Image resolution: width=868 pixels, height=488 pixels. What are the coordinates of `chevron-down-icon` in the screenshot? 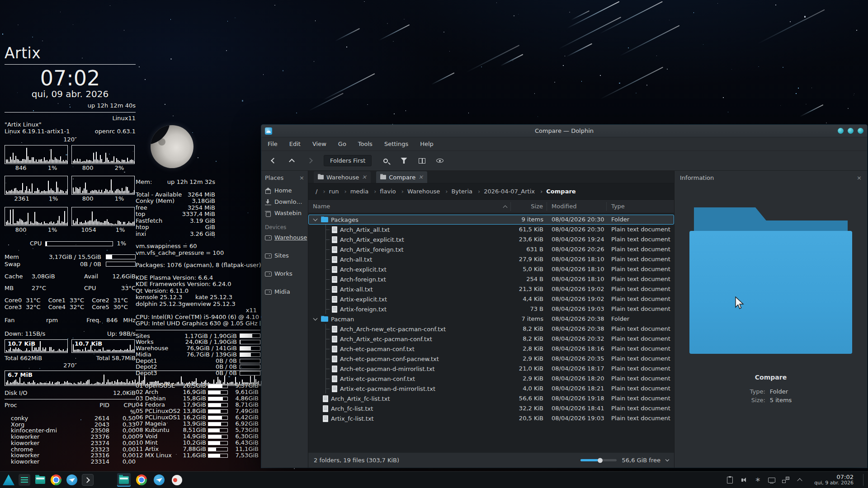 It's located at (667, 460).